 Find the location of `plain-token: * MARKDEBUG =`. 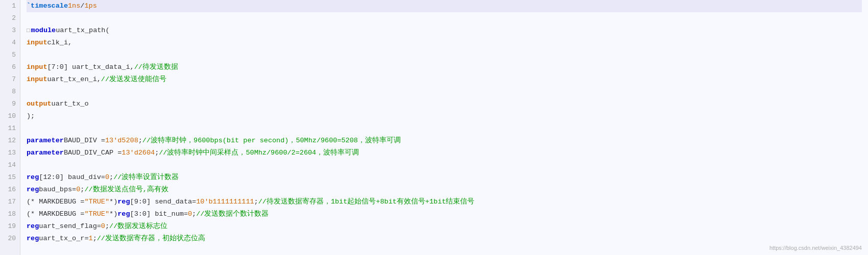

plain-token: * MARKDEBUG = is located at coordinates (57, 202).